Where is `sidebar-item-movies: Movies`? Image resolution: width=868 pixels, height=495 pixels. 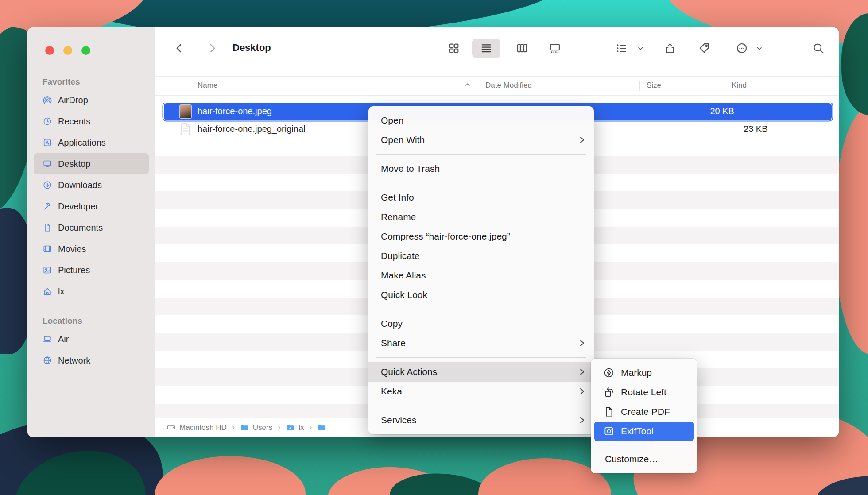
sidebar-item-movies: Movies is located at coordinates (91, 249).